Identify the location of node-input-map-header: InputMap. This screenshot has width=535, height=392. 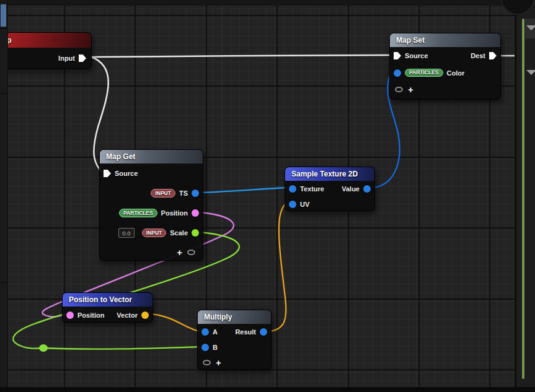
(46, 40).